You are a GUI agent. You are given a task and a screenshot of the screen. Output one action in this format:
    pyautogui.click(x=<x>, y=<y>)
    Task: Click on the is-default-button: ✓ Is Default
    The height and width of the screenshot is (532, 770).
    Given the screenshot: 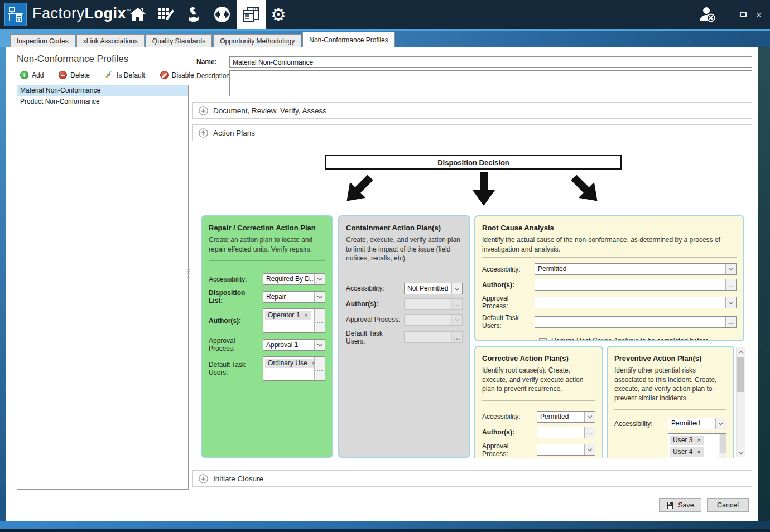 What is the action you would take?
    pyautogui.click(x=125, y=75)
    